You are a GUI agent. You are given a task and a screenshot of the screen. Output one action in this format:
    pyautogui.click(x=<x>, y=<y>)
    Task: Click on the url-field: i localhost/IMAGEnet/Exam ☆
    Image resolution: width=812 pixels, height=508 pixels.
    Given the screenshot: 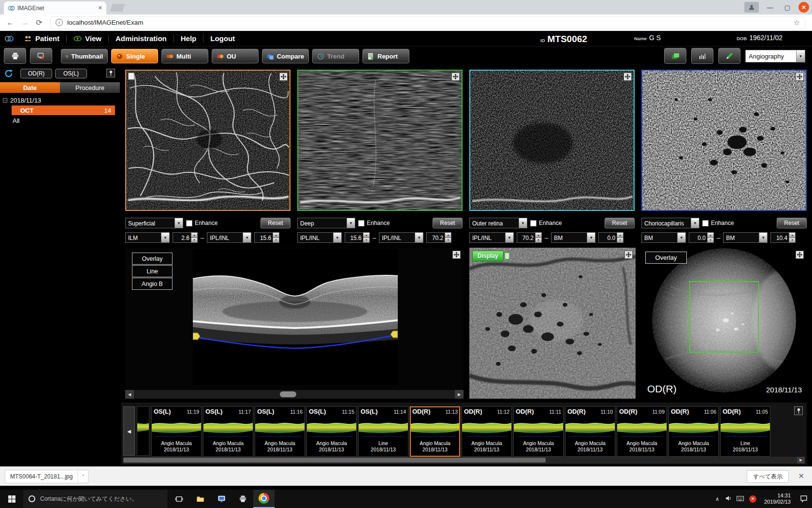 What is the action you would take?
    pyautogui.click(x=428, y=23)
    